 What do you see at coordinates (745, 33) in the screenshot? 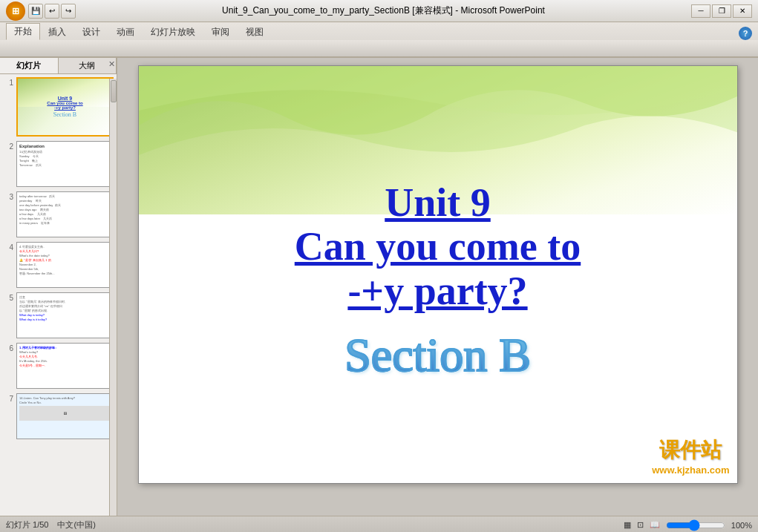
I see `help-icon: ?` at bounding box center [745, 33].